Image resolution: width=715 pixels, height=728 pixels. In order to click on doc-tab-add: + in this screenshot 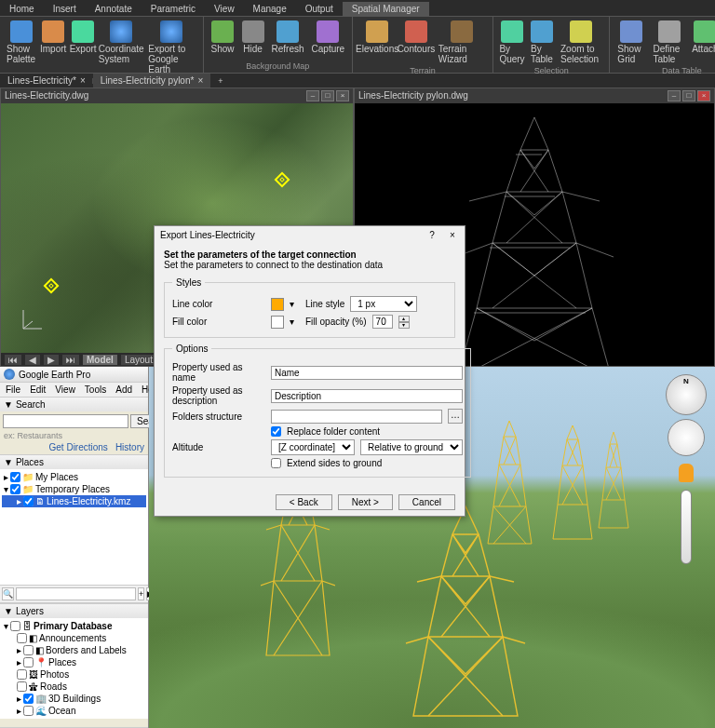, I will do `click(220, 80)`.